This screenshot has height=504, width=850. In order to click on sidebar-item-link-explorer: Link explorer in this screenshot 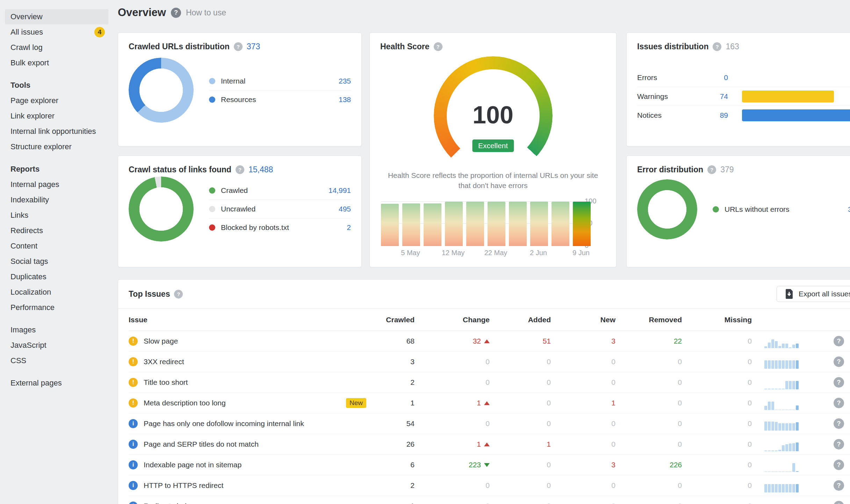, I will do `click(56, 116)`.